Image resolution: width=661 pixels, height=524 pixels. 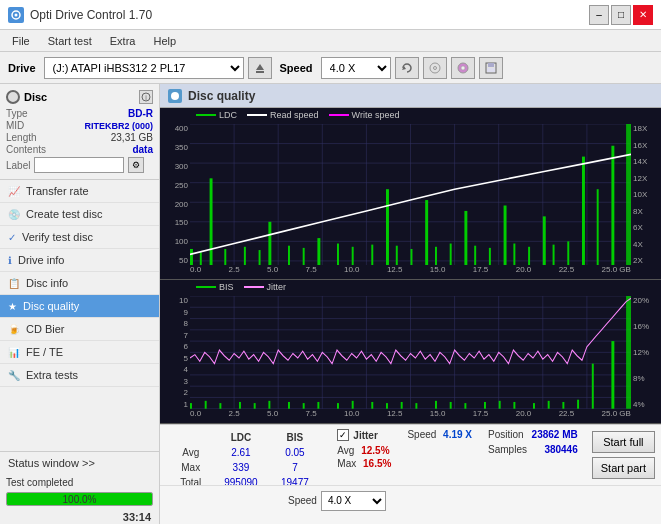 What do you see at coordinates (175, 336) in the screenshot?
I see `byaxis-7: 7` at bounding box center [175, 336].